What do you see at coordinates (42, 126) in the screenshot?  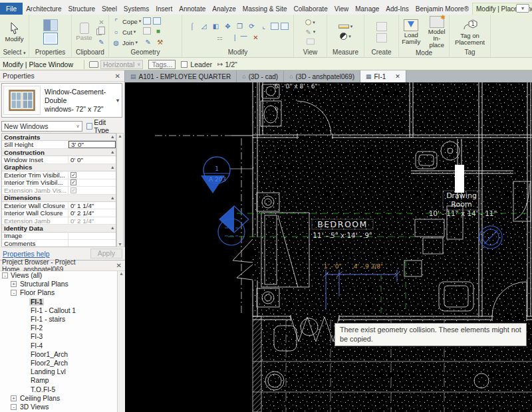 I see `properties-filter-select: New Windows∨` at bounding box center [42, 126].